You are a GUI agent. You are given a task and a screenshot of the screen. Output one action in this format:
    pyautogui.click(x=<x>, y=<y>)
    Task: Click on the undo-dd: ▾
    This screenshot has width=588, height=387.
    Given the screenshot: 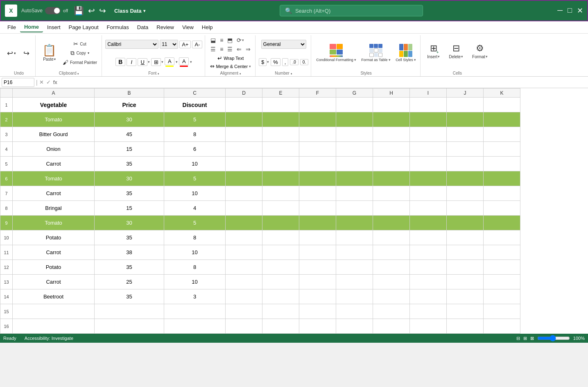 What is the action you would take?
    pyautogui.click(x=15, y=53)
    